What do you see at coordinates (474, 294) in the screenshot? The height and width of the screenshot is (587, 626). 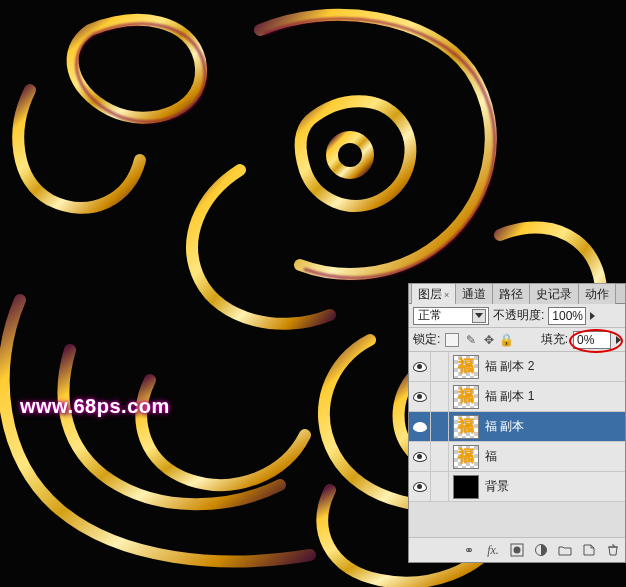 I see `tab-channels: 通道` at bounding box center [474, 294].